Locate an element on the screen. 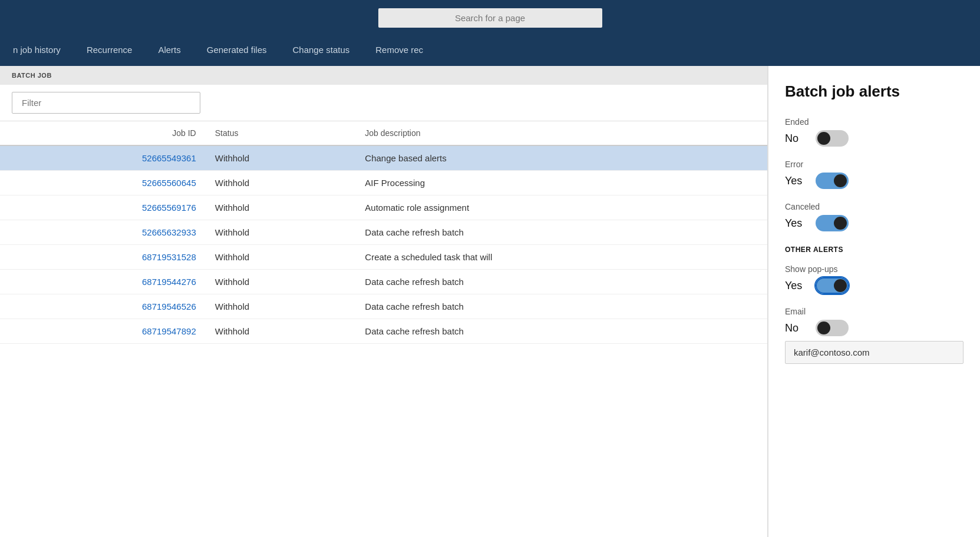 The height and width of the screenshot is (537, 980). table-row: 68719546526 Withhold Data cache refresh … is located at coordinates (384, 307).